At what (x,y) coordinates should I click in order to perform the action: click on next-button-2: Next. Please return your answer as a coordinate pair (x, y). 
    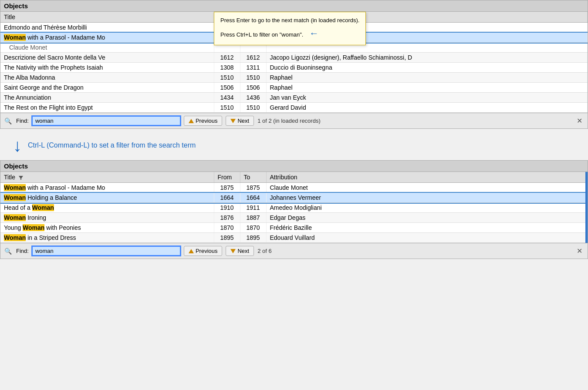
    Looking at the image, I should click on (240, 251).